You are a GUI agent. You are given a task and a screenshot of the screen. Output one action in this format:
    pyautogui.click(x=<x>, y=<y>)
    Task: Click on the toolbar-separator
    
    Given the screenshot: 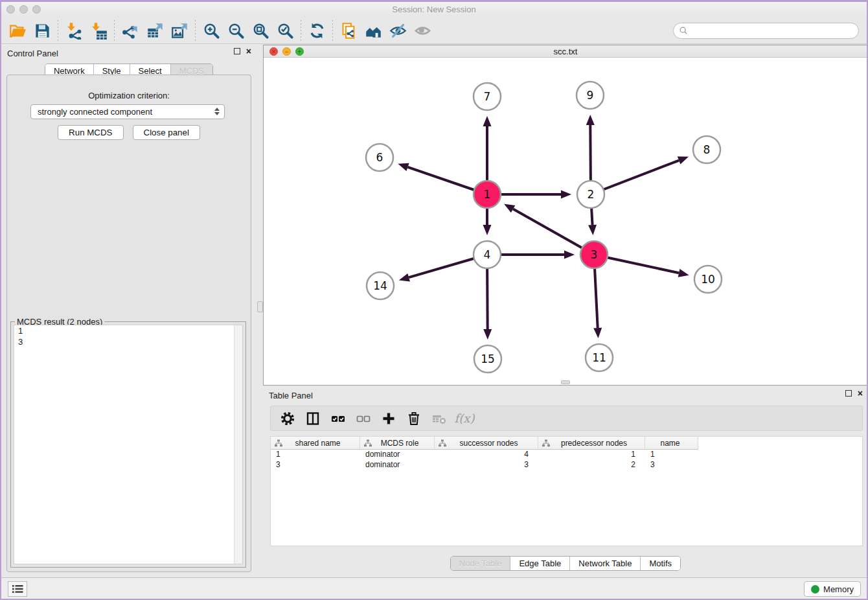 What is the action you would take?
    pyautogui.click(x=196, y=30)
    